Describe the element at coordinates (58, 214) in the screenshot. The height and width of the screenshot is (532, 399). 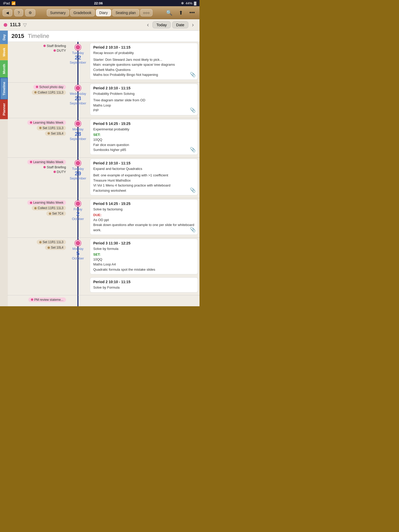
I see `tag-label: Set 7C4` at that location.